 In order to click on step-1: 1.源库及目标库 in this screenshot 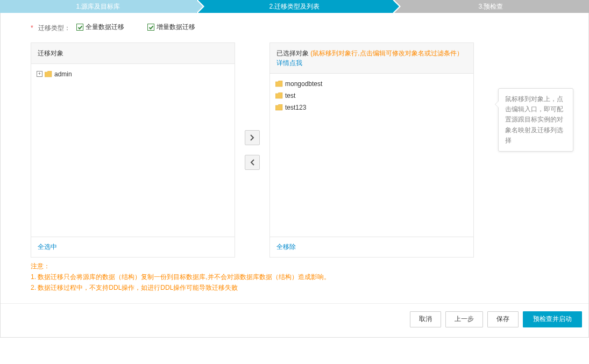, I will do `click(98, 6)`.